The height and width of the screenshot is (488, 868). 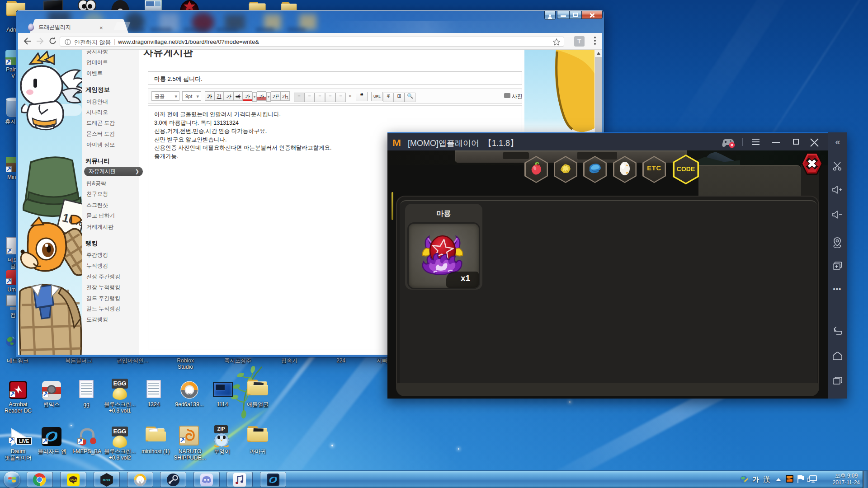 I want to click on svg-text: TALK, so click(x=73, y=480).